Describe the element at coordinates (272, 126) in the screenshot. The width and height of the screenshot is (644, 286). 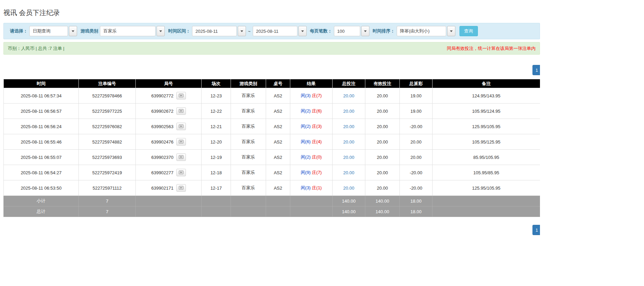
I see `table-row: 2025-08-11 06:56:24522725976082639902563…` at that location.